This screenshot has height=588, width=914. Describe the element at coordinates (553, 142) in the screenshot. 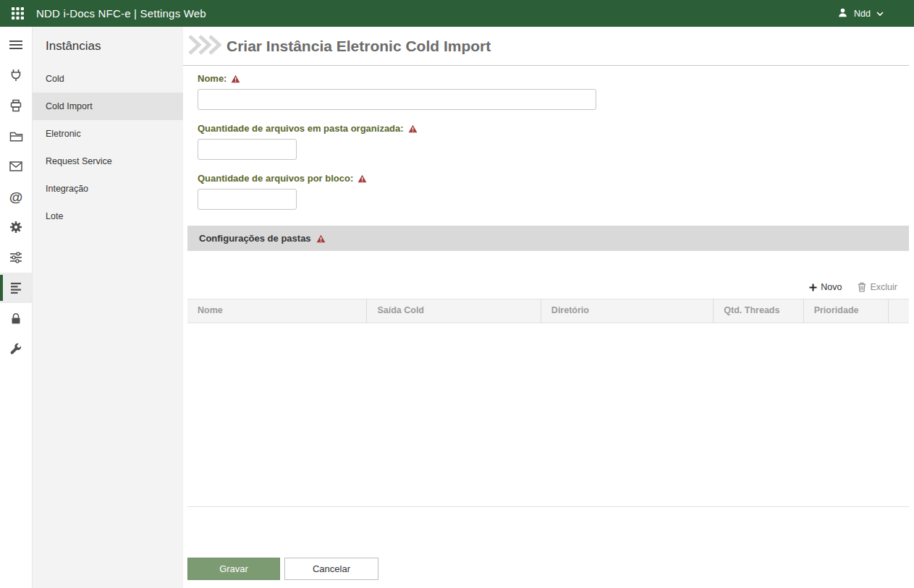

I see `field-qtd-pasta: Quantidade de arquivos em pasta organiza…` at that location.